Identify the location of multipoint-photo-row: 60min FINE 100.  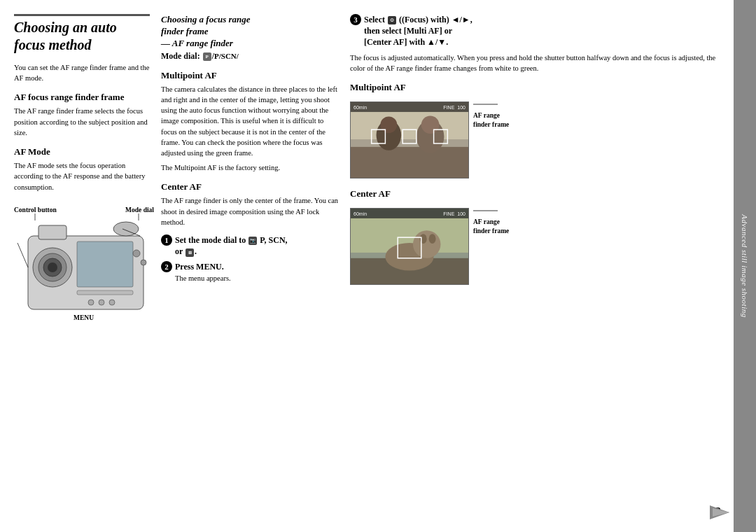
(536, 138).